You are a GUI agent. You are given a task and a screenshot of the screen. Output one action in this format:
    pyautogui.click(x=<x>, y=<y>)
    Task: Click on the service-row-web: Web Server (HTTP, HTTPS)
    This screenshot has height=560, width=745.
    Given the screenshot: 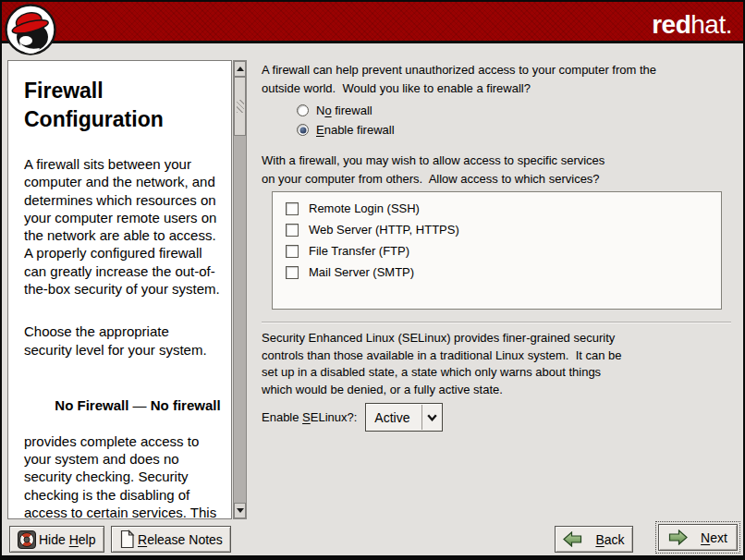 What is the action you would take?
    pyautogui.click(x=503, y=229)
    